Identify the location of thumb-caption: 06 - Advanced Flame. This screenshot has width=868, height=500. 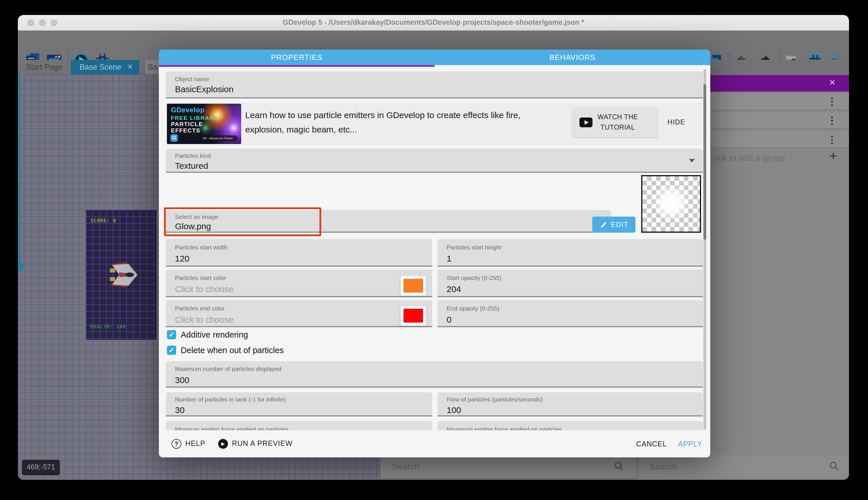
(218, 138).